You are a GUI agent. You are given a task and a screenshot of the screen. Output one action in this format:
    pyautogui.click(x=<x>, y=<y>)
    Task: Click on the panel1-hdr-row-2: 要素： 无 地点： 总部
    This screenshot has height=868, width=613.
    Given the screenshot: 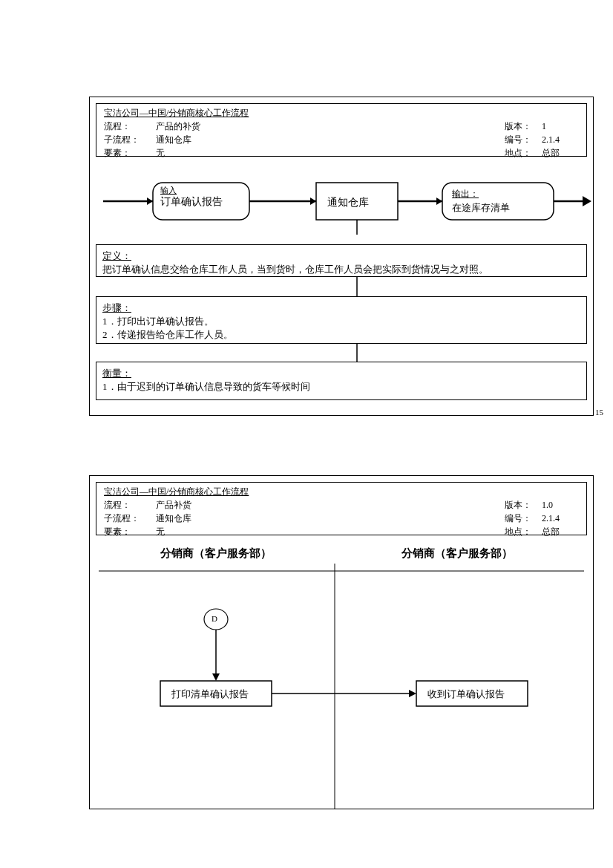 What is the action you would take?
    pyautogui.click(x=341, y=153)
    